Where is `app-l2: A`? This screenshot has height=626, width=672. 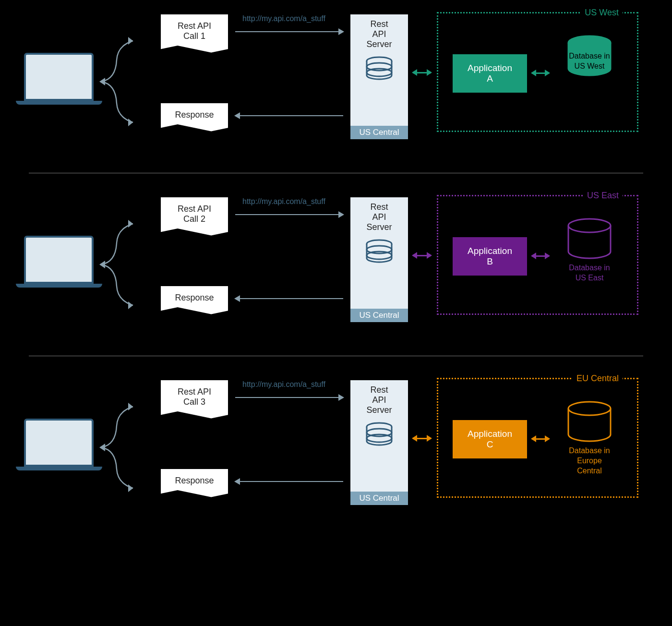
app-l2: A is located at coordinates (490, 79).